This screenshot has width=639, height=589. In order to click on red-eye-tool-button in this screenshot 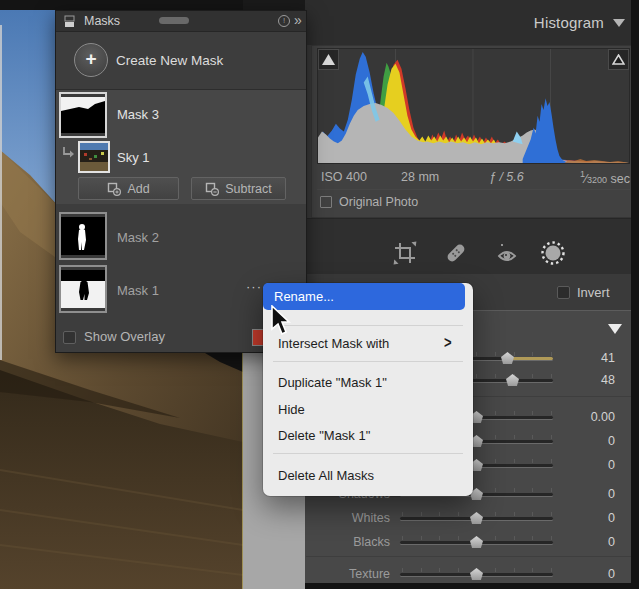, I will do `click(507, 253)`.